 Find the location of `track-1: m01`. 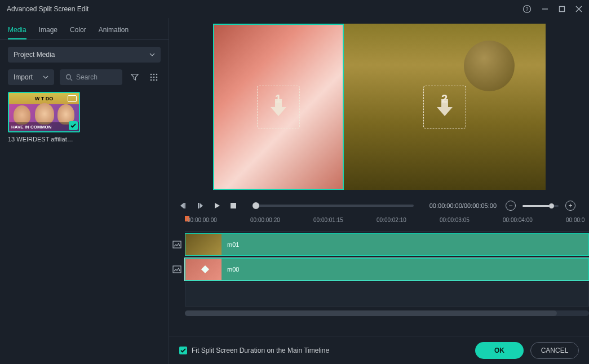

track-1: m01 is located at coordinates (379, 245).